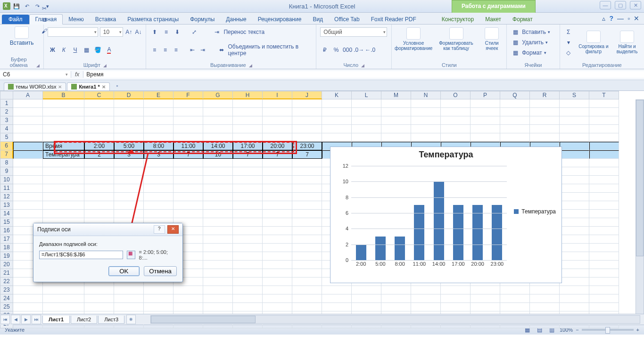  What do you see at coordinates (486, 138) in the screenshot?
I see `cell-P5` at bounding box center [486, 138].